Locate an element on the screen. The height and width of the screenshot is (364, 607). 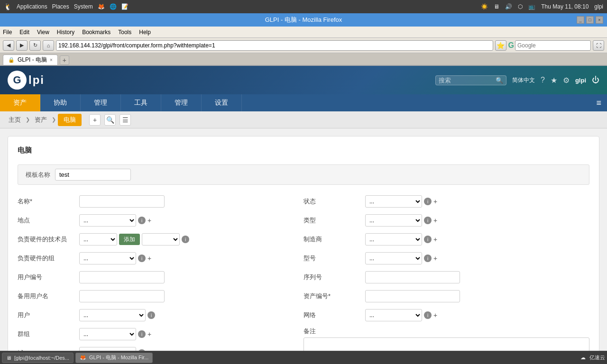
select-tech: ... is located at coordinates (98, 239).